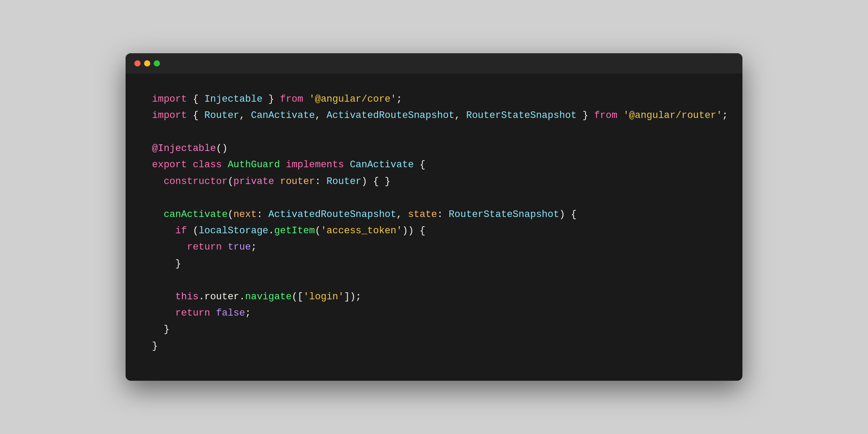 The width and height of the screenshot is (868, 434). What do you see at coordinates (434, 264) in the screenshot?
I see `code-line-11: }` at bounding box center [434, 264].